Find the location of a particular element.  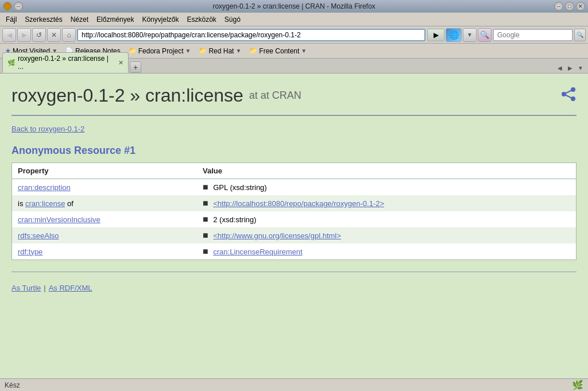

bookmark-free-content-dropdown: ▼ is located at coordinates (304, 51).